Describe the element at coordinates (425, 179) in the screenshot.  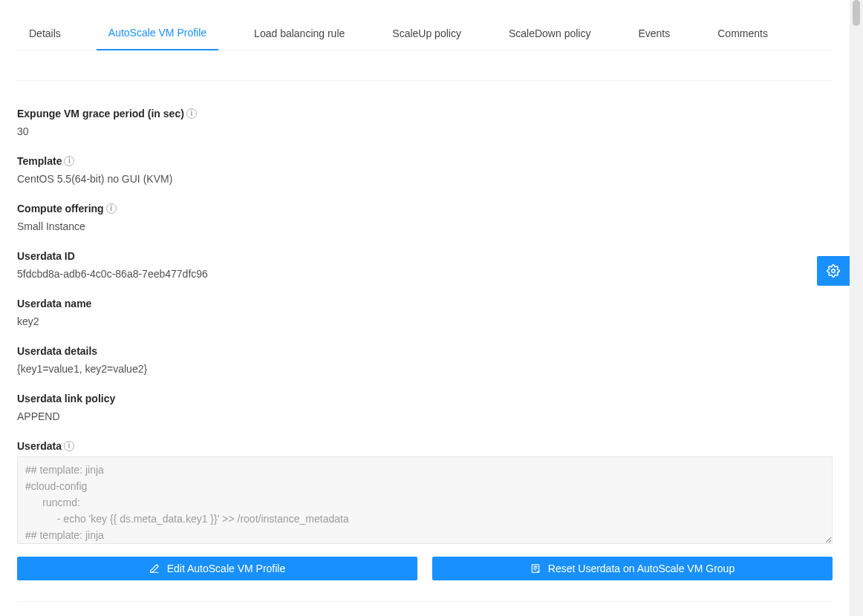
I see `value-template: CentOS 5.5(64-bit) no GUI (KVM)` at that location.